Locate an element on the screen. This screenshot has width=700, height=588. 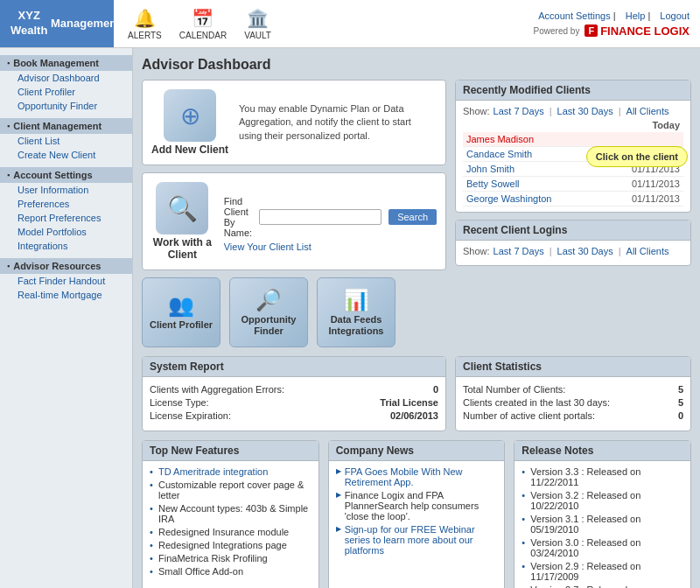
recently-modified-body: Show: Last 7 Days | Last 30 Days | All C… is located at coordinates (573, 156).